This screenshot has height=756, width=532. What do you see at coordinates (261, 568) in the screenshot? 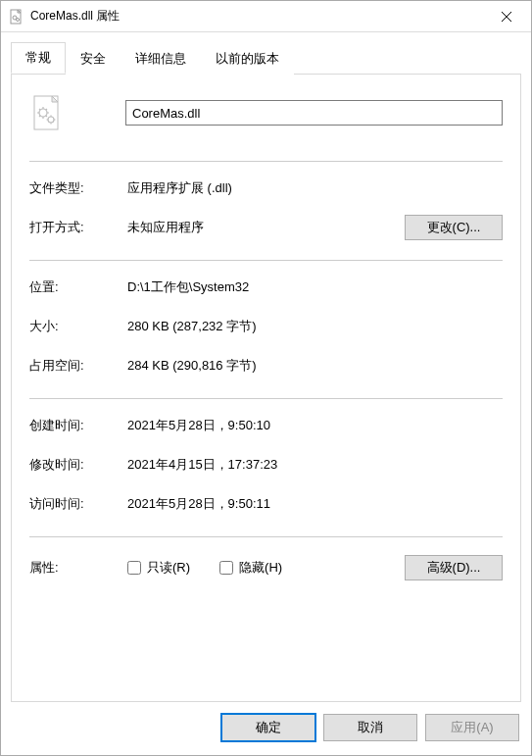
I see `hidden-label: 隐藏(H)` at bounding box center [261, 568].